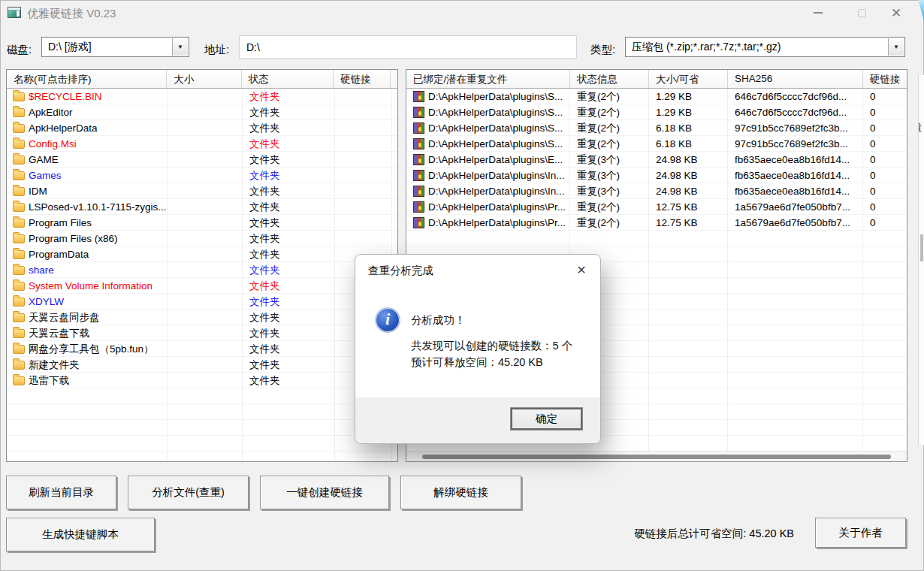  Describe the element at coordinates (87, 334) in the screenshot. I see `folder-name-cell: 天翼云盘下载` at that location.